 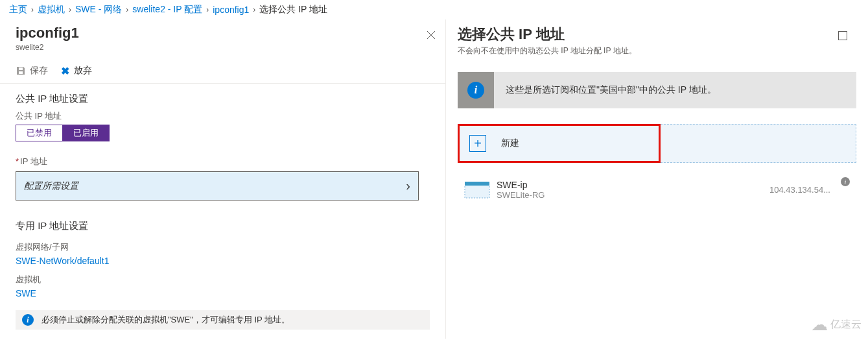 I want to click on create-new-extension, so click(x=758, y=143).